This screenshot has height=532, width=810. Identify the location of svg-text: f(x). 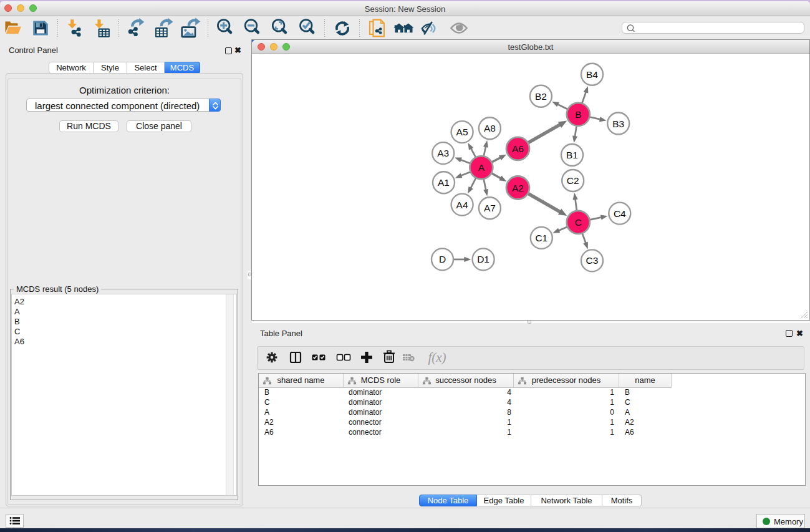
(436, 357).